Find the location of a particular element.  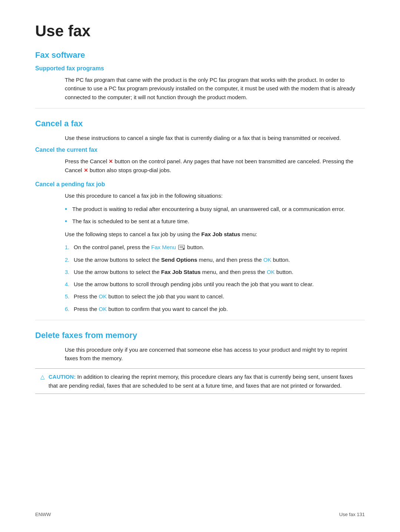

supported-programs-block: Supported fax programs The PC fax progra… is located at coordinates (200, 83).